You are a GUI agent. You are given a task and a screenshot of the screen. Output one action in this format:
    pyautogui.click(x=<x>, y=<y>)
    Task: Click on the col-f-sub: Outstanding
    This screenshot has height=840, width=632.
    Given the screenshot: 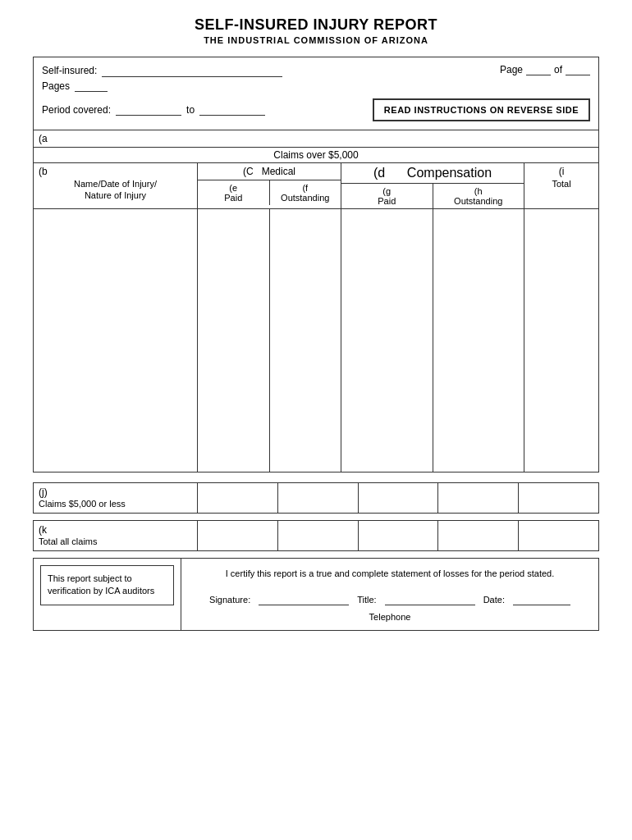 What is the action you would take?
    pyautogui.click(x=305, y=198)
    